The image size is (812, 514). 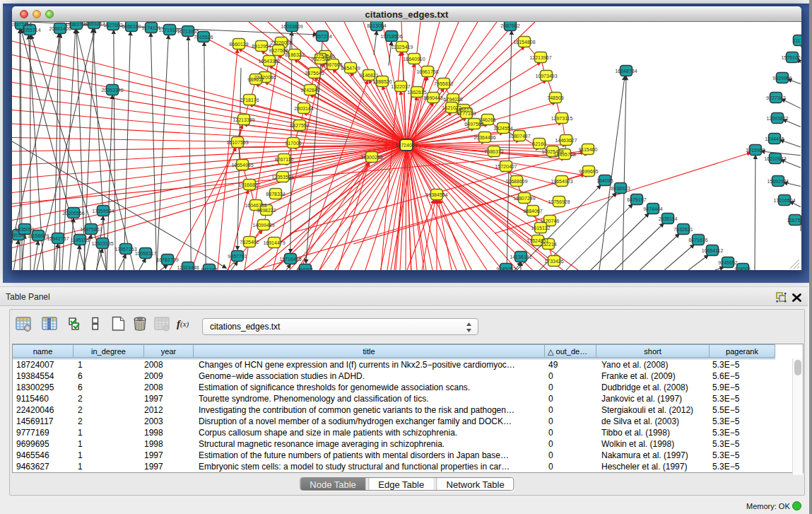 I want to click on svg-text: 12353594, so click(x=283, y=177).